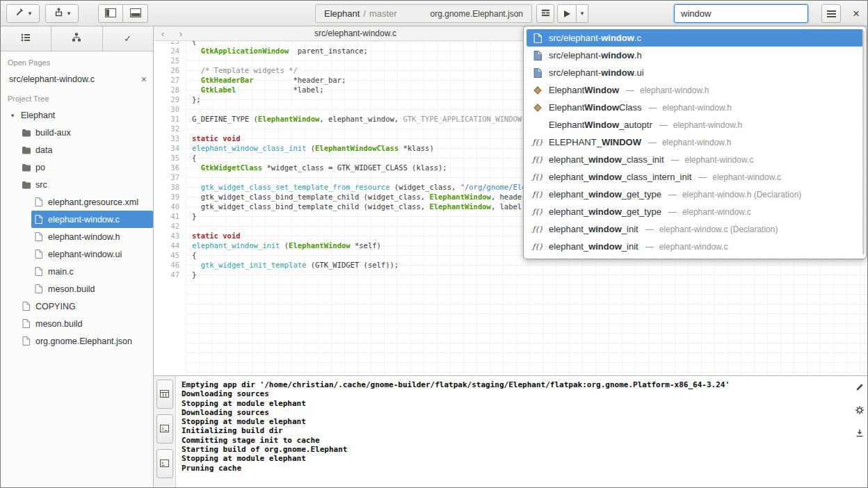  What do you see at coordinates (77, 202) in the screenshot?
I see `tree-item-elephant.gresource.xml: elephant.gresource.xml` at bounding box center [77, 202].